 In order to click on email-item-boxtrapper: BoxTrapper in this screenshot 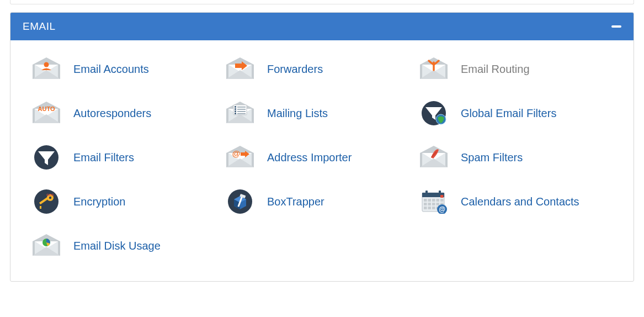, I will do `click(322, 202)`.